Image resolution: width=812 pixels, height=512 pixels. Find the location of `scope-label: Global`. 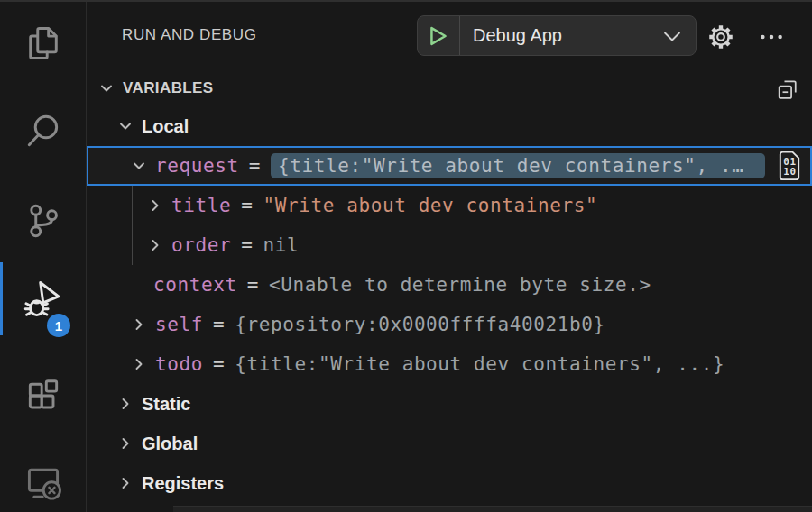

scope-label: Global is located at coordinates (170, 443).